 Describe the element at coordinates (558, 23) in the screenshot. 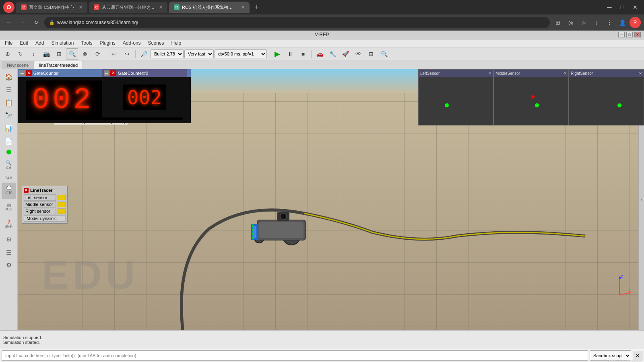

I see `extensions-icon: ⊞` at that location.